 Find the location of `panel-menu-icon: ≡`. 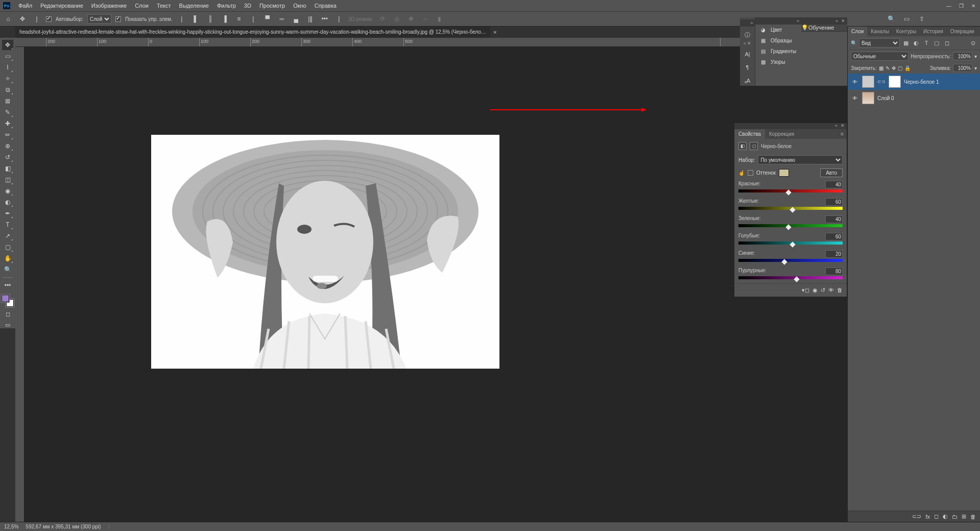

panel-menu-icon: ≡ is located at coordinates (842, 134).